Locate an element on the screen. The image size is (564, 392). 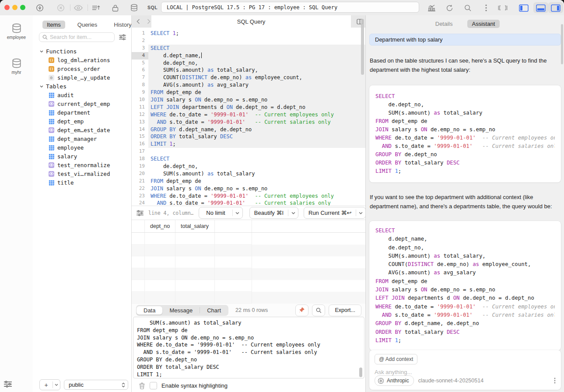
tree-section-functions: Functions is located at coordinates (82, 51).